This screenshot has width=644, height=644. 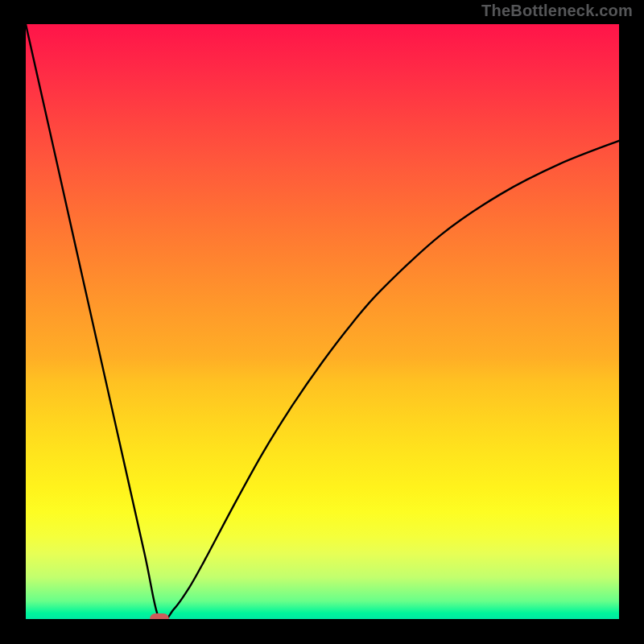 I want to click on watermark-label: TheBottleneck.com, so click(x=557, y=11).